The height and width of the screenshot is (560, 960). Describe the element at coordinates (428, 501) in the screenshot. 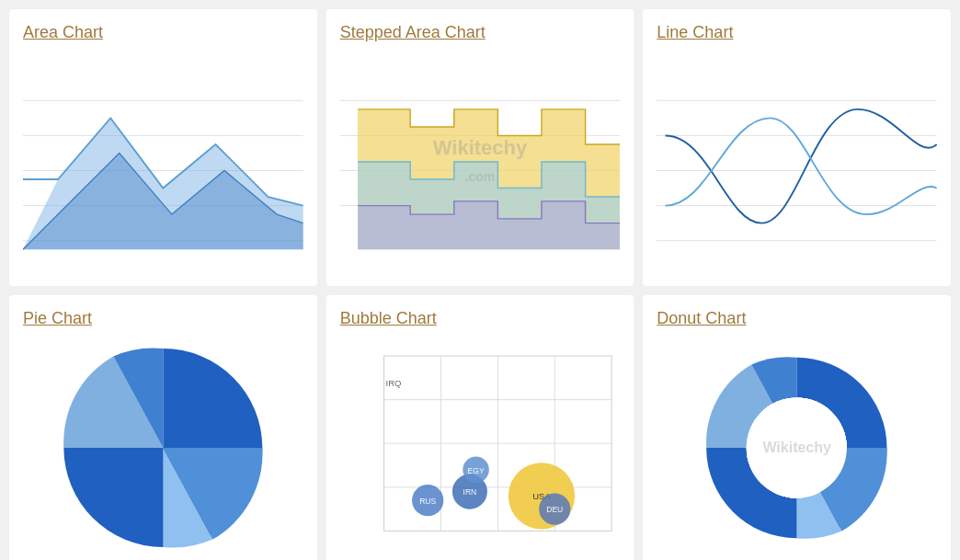

I see `svg-text: RUS` at that location.